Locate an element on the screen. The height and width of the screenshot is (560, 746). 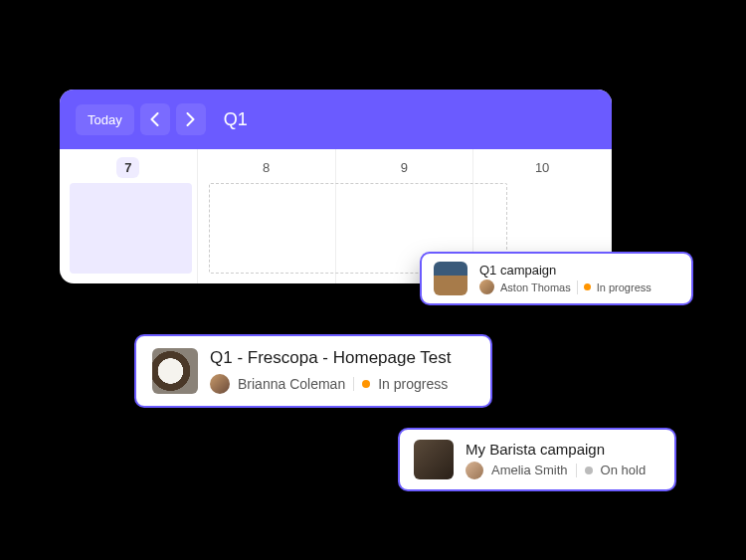
campaign-card: Q1 campaign Aston Thomas In progress is located at coordinates (557, 279).